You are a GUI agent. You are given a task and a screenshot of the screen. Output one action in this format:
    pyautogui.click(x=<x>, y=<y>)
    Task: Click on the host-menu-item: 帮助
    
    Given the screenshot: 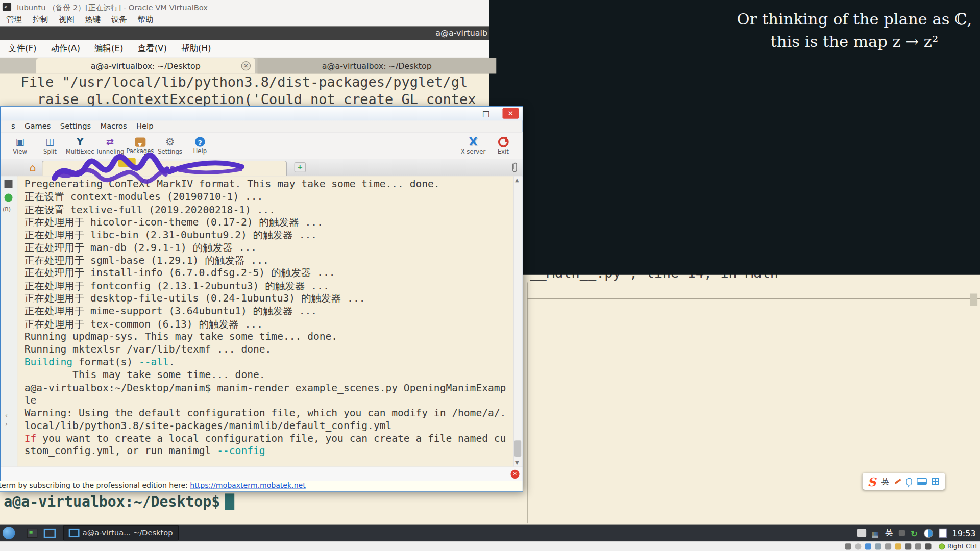 What is the action you would take?
    pyautogui.click(x=145, y=19)
    